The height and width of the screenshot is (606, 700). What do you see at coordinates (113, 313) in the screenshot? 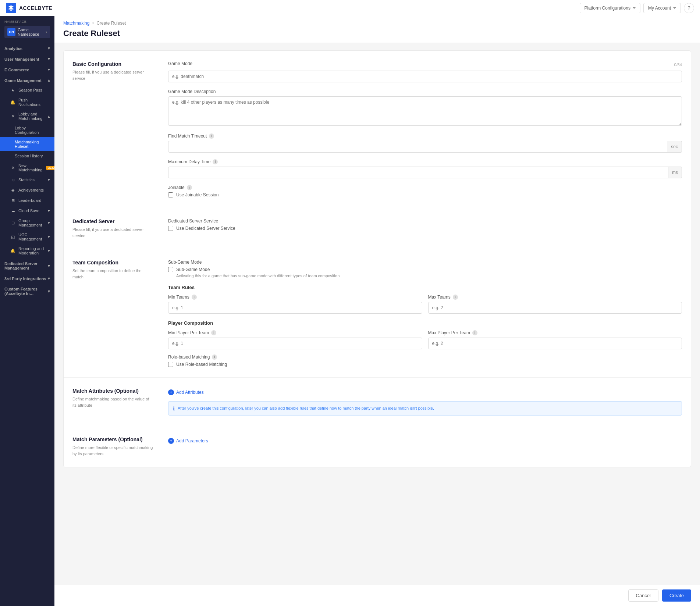
I see `team-composition-info: Team Composition Set the team compositio…` at bounding box center [113, 313].